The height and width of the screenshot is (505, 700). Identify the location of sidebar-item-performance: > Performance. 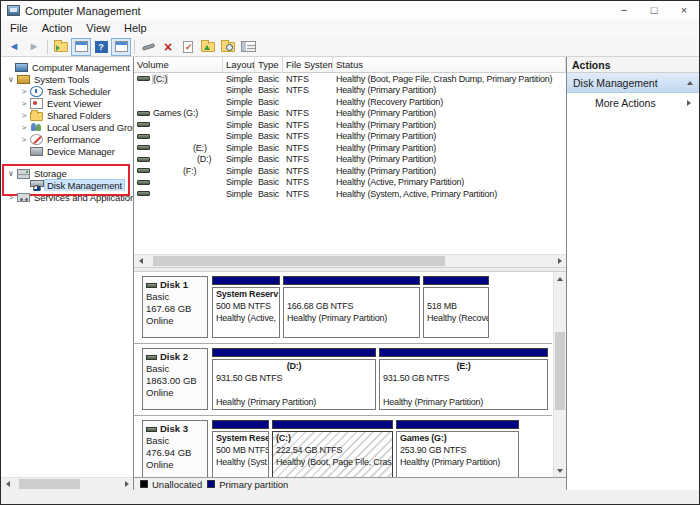
(67, 139).